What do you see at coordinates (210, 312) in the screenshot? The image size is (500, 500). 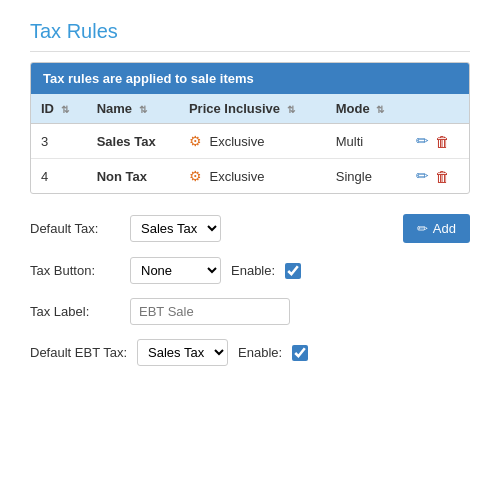 I see `tax-label-input` at bounding box center [210, 312].